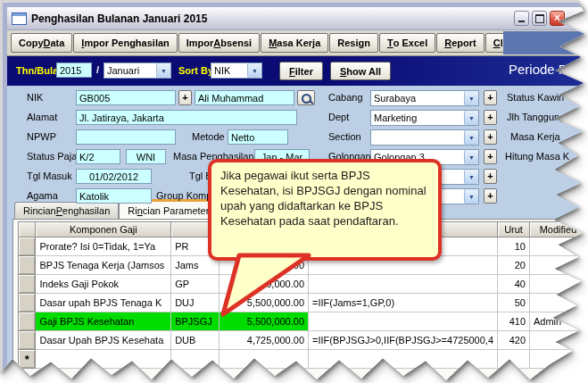 This screenshot has width=588, height=383. Describe the element at coordinates (126, 98) in the screenshot. I see `nik-input` at that location.